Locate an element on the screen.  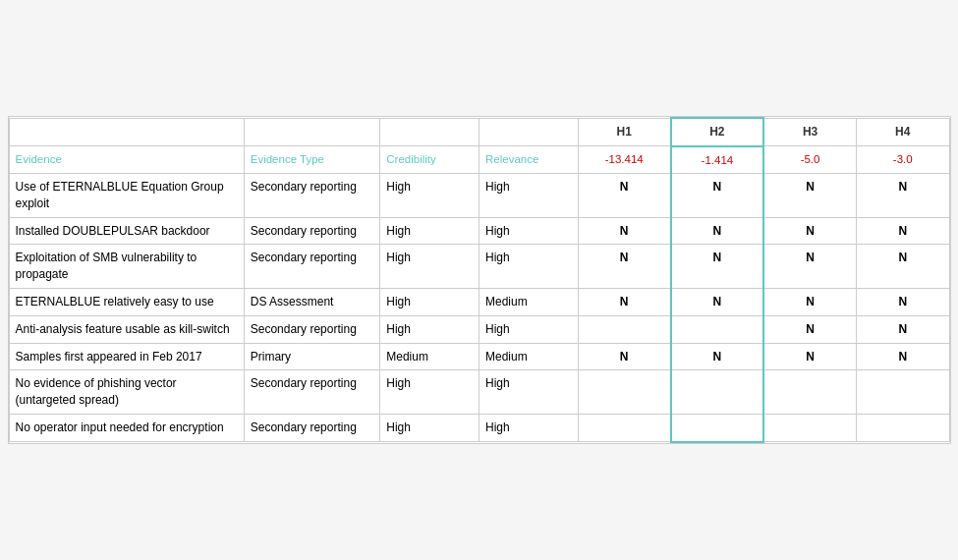
h2-score-value: -1.414 is located at coordinates (717, 160).